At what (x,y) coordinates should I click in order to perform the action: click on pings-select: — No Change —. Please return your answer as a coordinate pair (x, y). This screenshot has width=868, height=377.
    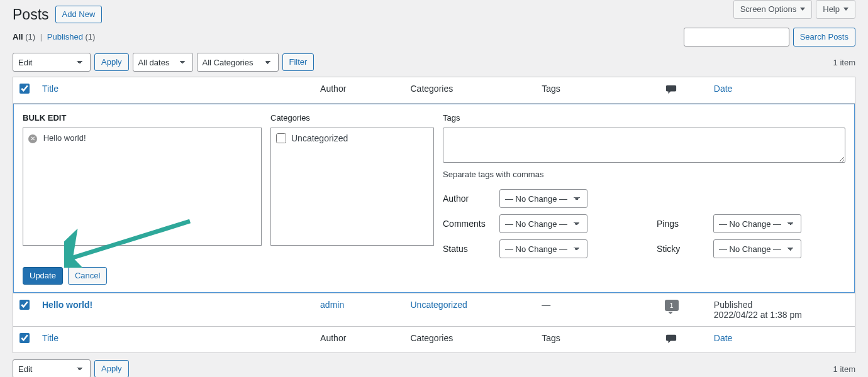
    Looking at the image, I should click on (757, 224).